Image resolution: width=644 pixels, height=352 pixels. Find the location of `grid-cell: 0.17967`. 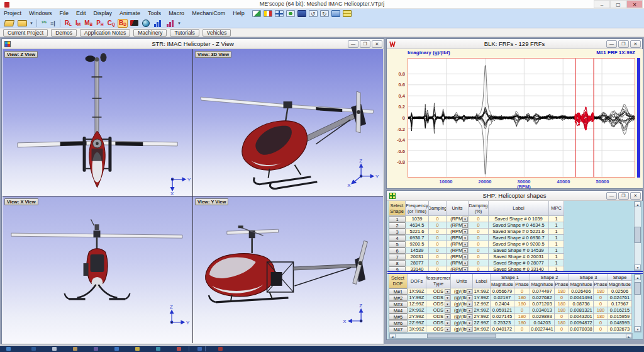

grid-cell: 0.17967 is located at coordinates (620, 304).